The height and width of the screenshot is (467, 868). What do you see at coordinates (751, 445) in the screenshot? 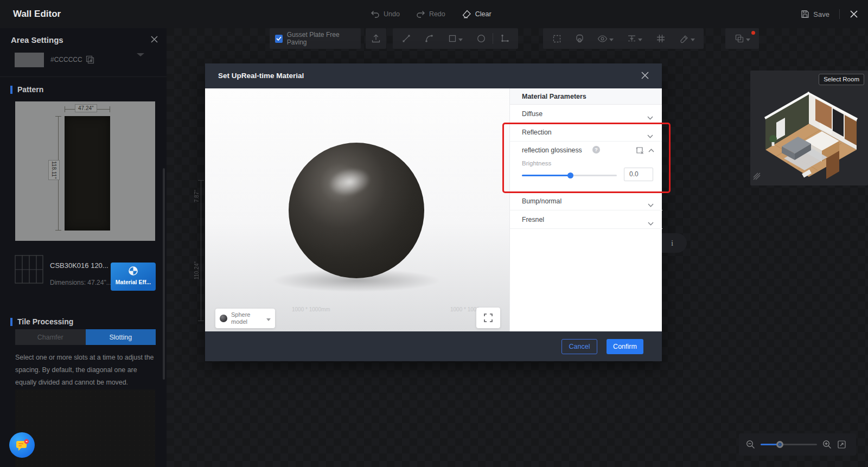
I see `zoom-out-icon` at bounding box center [751, 445].